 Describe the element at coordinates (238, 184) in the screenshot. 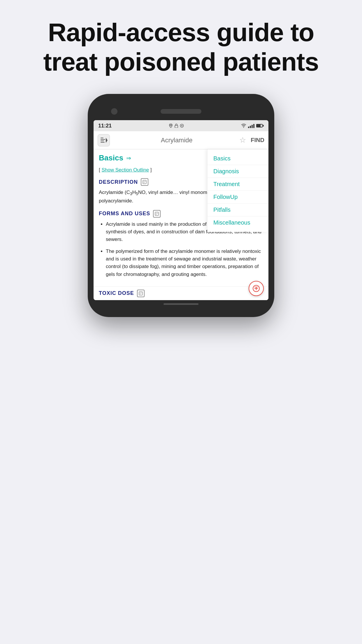

I see `nav-item-treatment: Treatment` at that location.